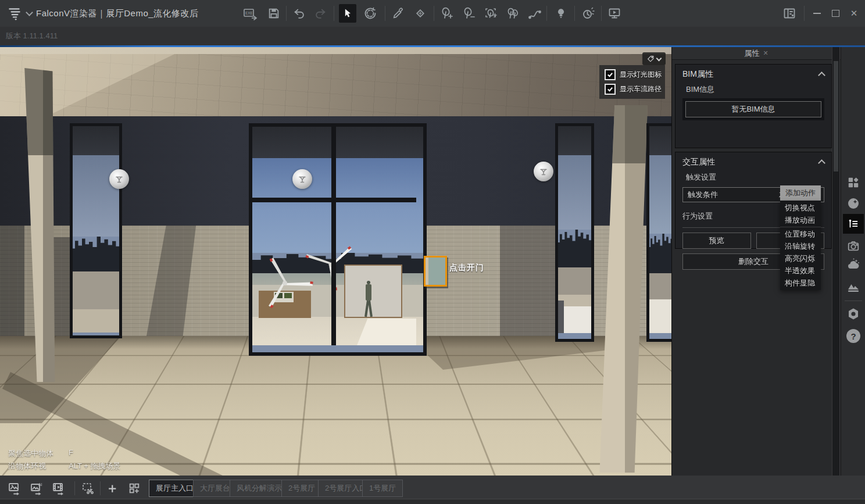 This screenshot has height=504, width=865. Describe the element at coordinates (854, 13) in the screenshot. I see `close-button: ✕` at that location.